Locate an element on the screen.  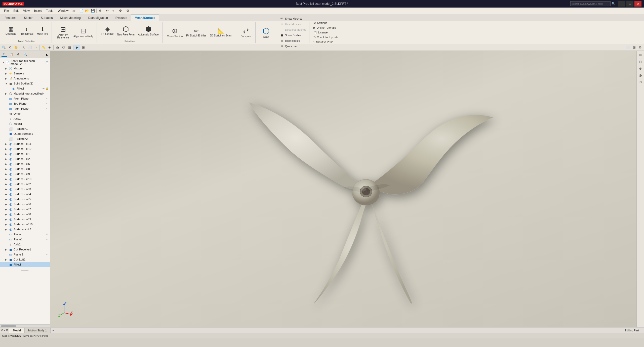
ft-surface-loft2: ▶ ◐ Surface-Loft2 is located at coordinates (25, 184).